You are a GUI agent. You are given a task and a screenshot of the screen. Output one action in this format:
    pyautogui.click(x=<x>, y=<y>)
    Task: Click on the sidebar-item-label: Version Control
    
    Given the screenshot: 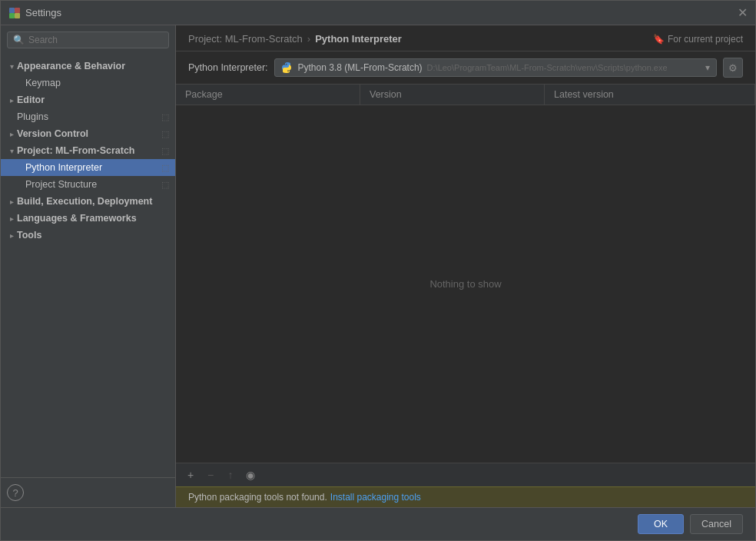 What is the action you would take?
    pyautogui.click(x=88, y=134)
    